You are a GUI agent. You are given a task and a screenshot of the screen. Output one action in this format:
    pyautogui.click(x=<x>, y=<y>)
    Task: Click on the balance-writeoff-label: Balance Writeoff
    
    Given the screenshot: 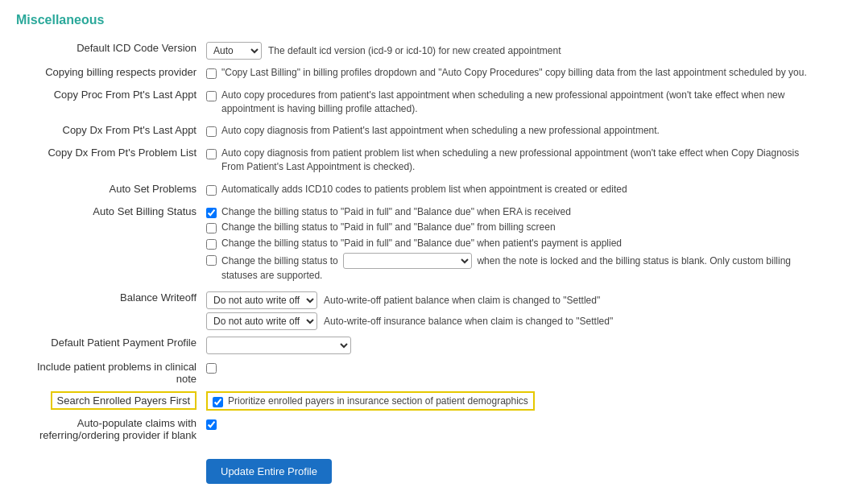 What is the action you would take?
    pyautogui.click(x=109, y=311)
    